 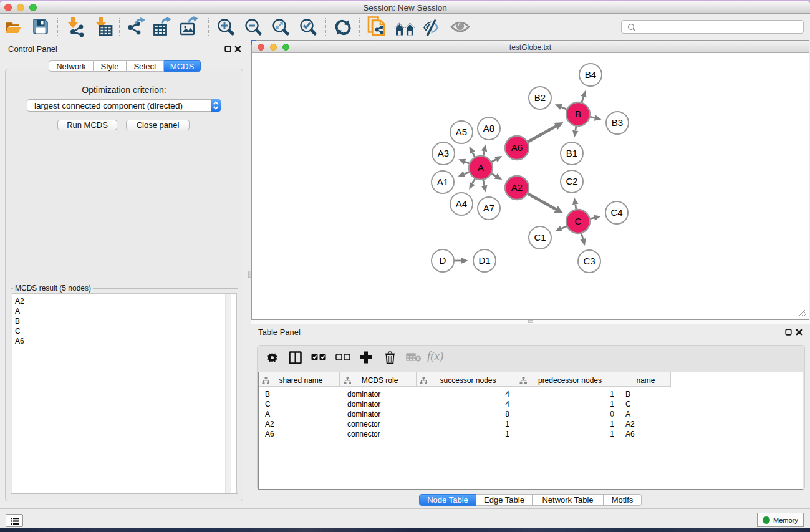 What do you see at coordinates (517, 187) in the screenshot?
I see `svg-text: A2` at bounding box center [517, 187].